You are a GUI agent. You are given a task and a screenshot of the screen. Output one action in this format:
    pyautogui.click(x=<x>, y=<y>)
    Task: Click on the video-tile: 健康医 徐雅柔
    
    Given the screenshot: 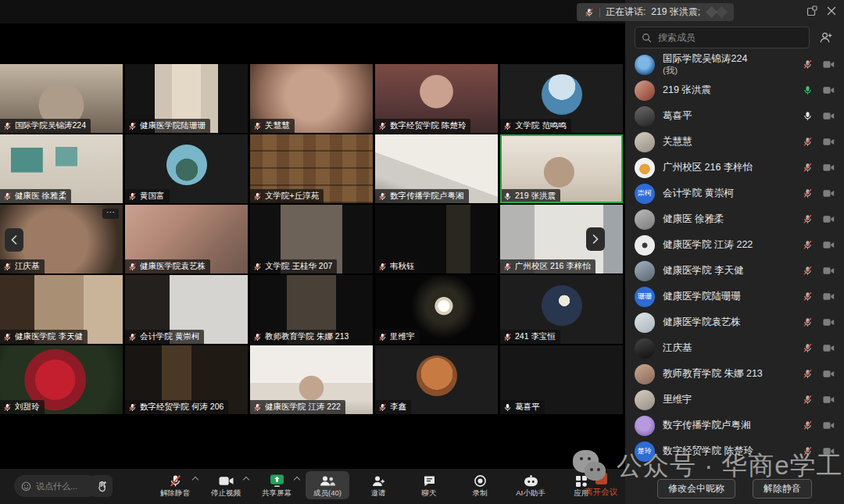 What is the action you would take?
    pyautogui.click(x=61, y=169)
    